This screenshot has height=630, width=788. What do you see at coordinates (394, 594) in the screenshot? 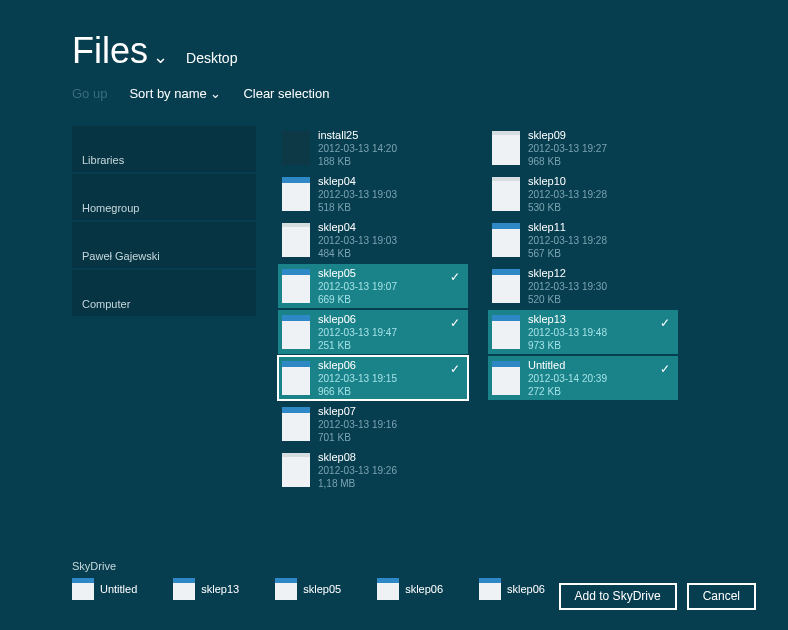
I see `footer: SkyDrive Untitledsklep13sklep05sklep06sk…` at bounding box center [394, 594].